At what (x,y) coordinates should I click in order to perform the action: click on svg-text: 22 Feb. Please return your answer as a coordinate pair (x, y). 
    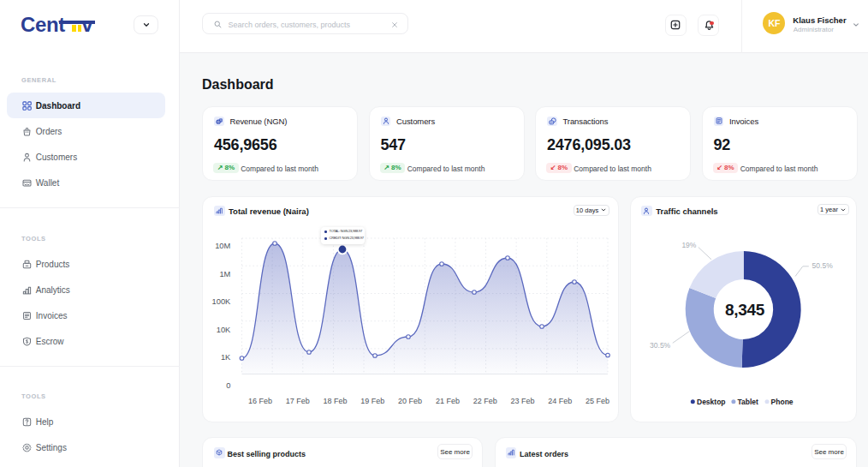
    Looking at the image, I should click on (485, 401).